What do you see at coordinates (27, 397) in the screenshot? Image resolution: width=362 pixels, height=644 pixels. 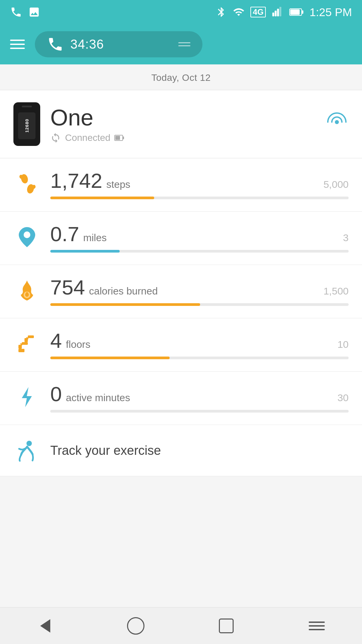 I see `lightning-icon` at bounding box center [27, 397].